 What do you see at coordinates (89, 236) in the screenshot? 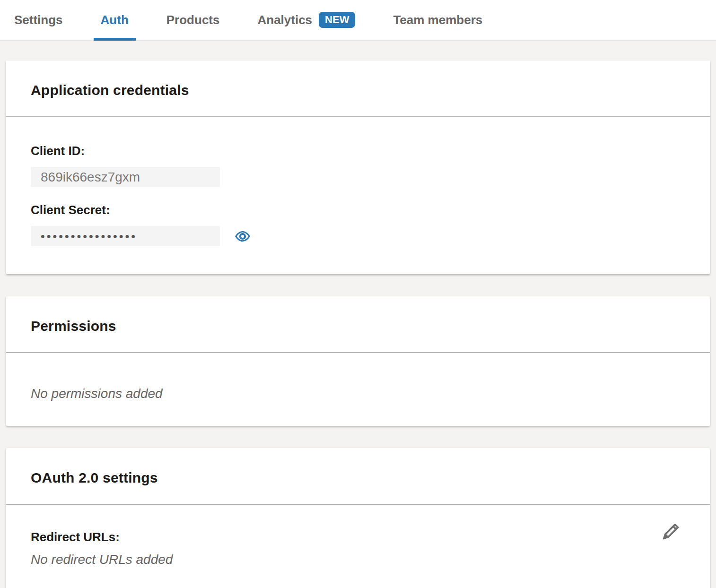
I see `client-secret-masked-value: ••••••••••••••••` at bounding box center [89, 236].